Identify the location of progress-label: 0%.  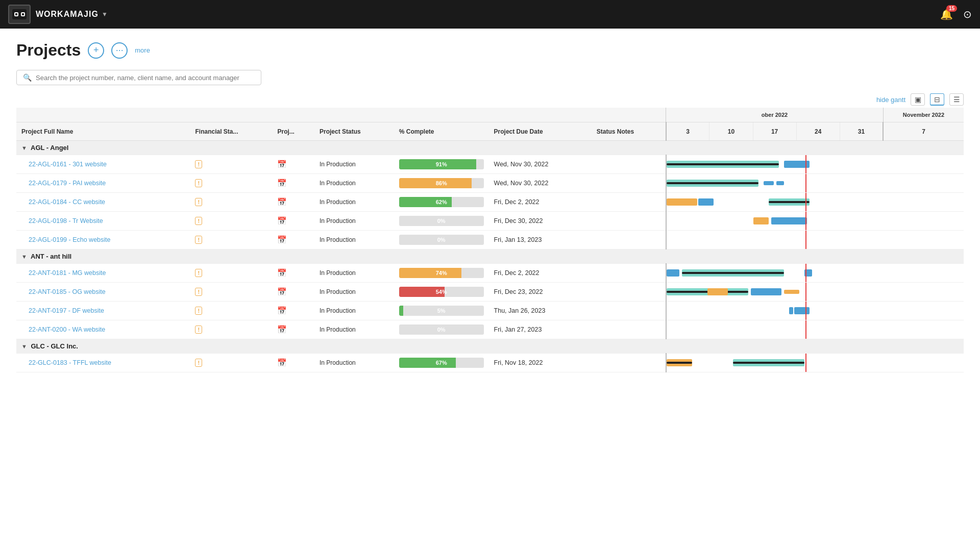
(442, 330).